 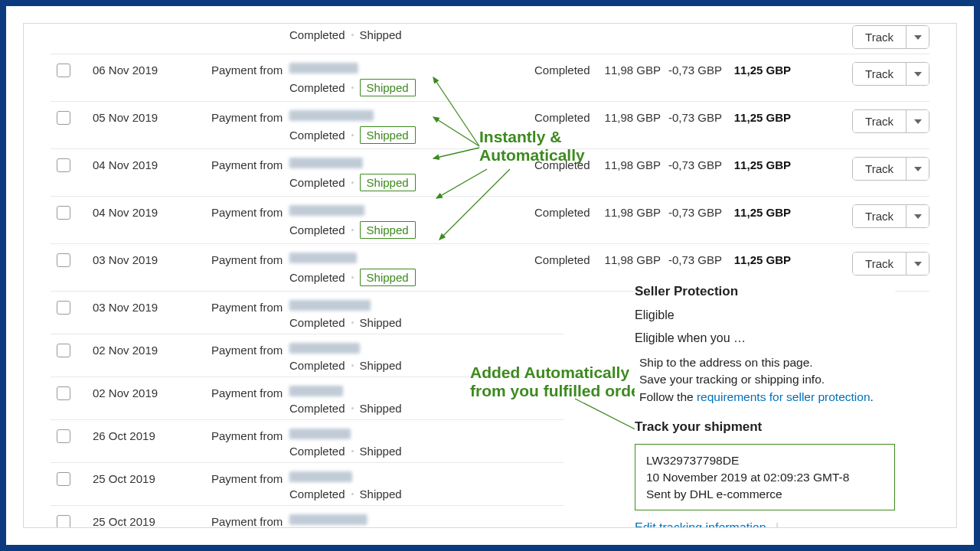 What do you see at coordinates (767, 380) in the screenshot?
I see `seller-protection-list: Ship to the address on this page. Save y…` at bounding box center [767, 380].